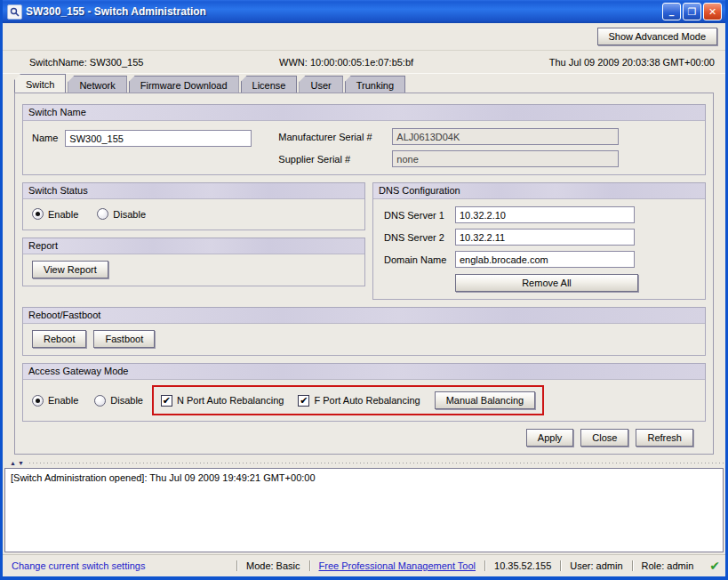  Describe the element at coordinates (377, 463) in the screenshot. I see `splitter-grip` at that location.